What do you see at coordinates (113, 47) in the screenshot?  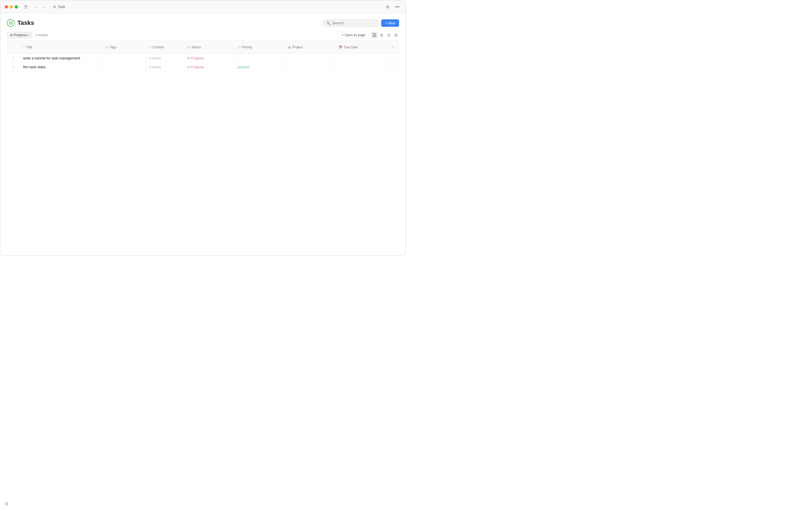 I see `col-tags-label: Tags` at bounding box center [113, 47].